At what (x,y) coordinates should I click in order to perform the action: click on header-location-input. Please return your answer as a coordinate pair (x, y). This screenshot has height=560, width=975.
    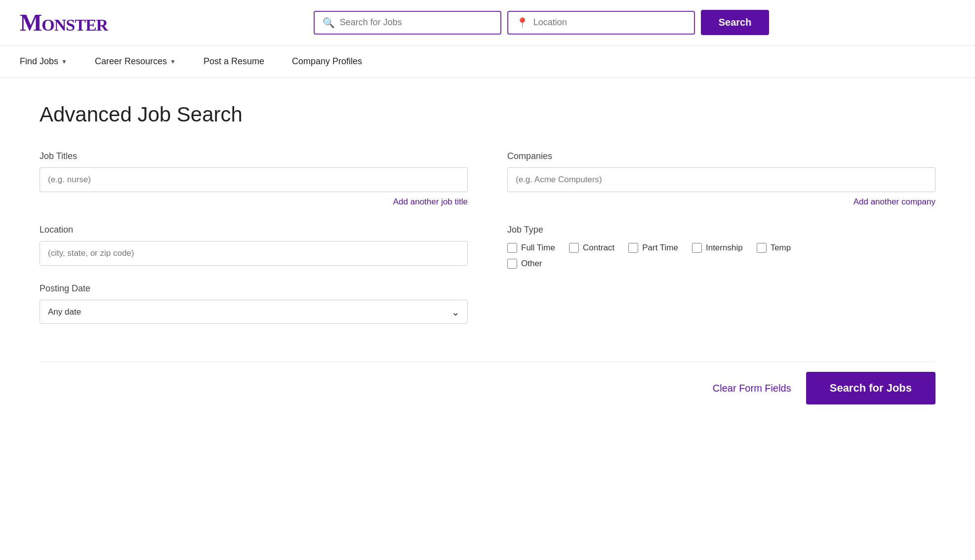
    Looking at the image, I should click on (609, 23).